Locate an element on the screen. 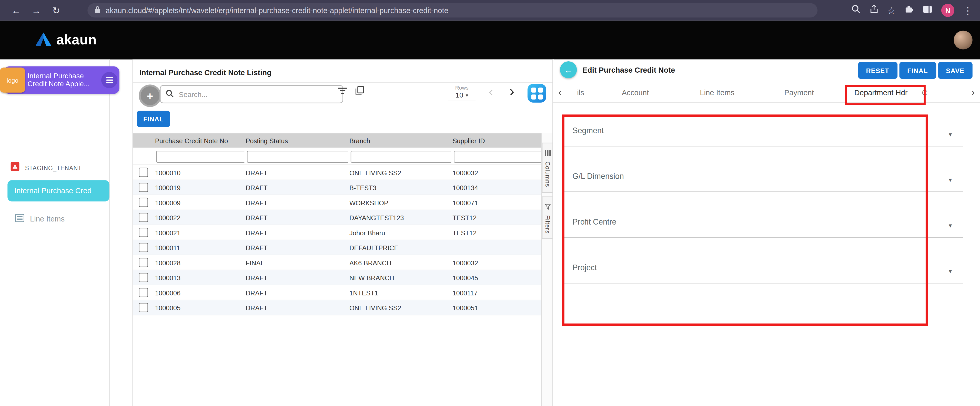  tabs-scroll-right-icon: › is located at coordinates (973, 92).